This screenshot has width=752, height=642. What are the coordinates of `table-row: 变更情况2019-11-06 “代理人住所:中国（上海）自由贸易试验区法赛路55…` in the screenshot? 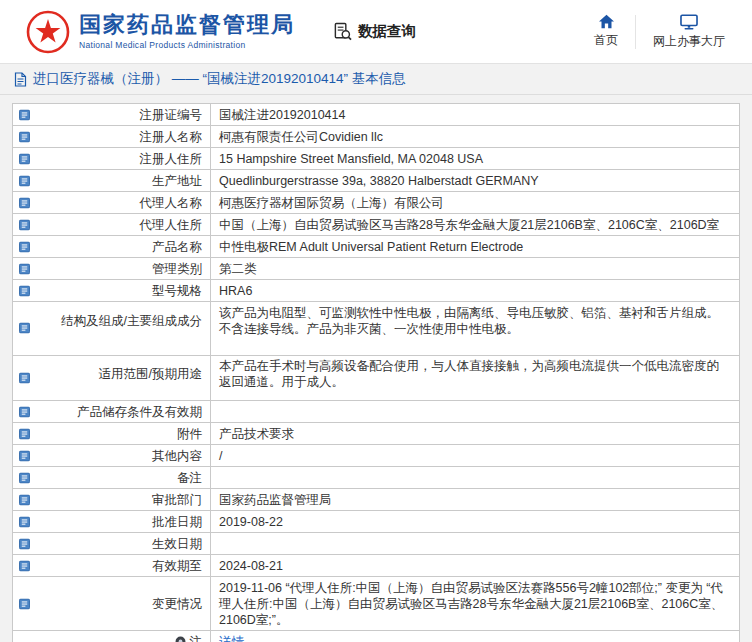 It's located at (376, 604).